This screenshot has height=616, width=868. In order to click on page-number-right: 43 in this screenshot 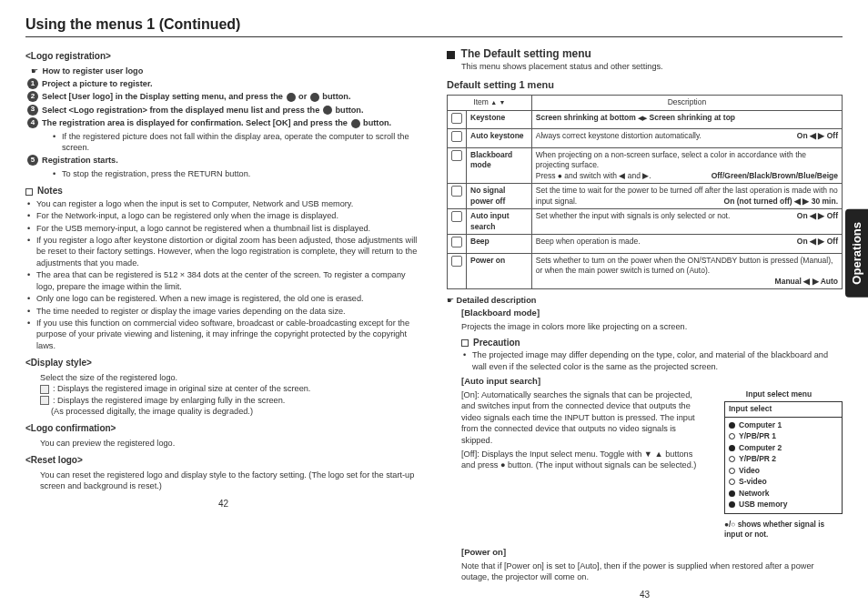, I will do `click(644, 595)`.